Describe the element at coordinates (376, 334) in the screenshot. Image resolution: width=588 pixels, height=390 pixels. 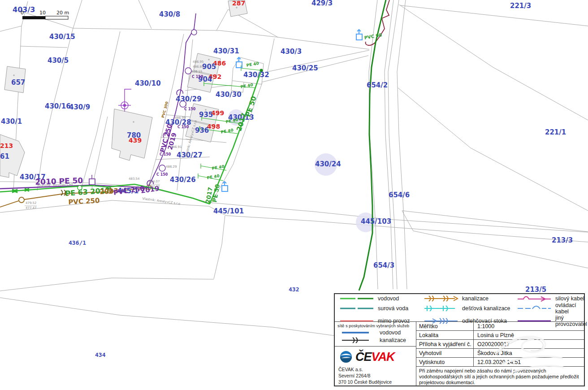
I see `legend-services: sítě s poskytováním vybraných služeb vod…` at that location.